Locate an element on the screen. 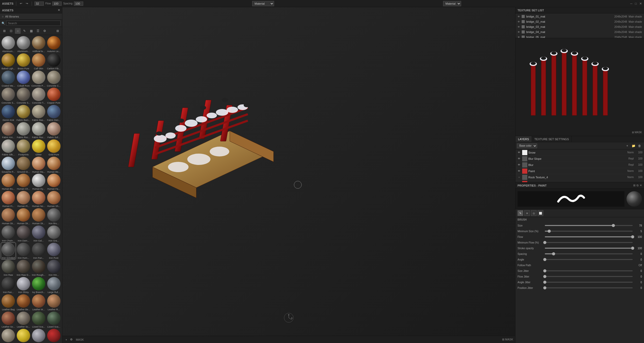 This screenshot has height=343, width=644. material-item-leather-sc: Leather Sc... is located at coordinates (24, 320).